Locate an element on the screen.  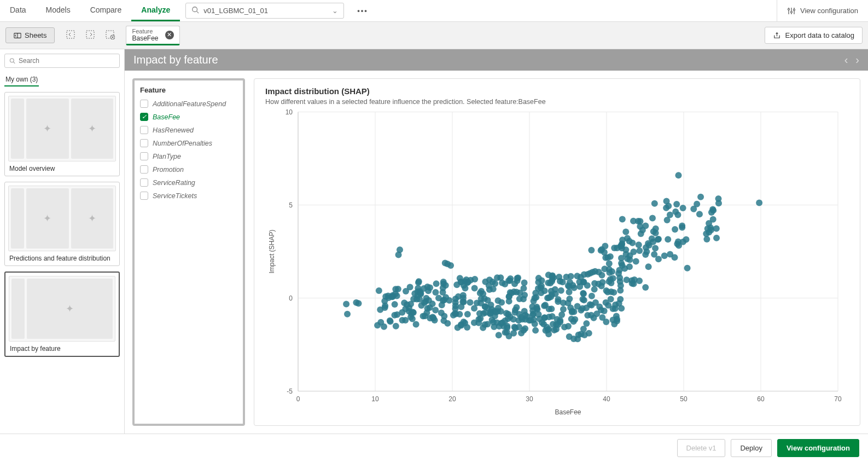
model-name: v01_LGBMC_01_01 is located at coordinates (236, 11).